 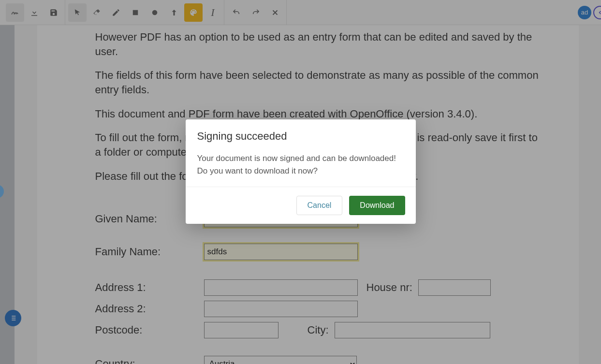 What do you see at coordinates (301, 205) in the screenshot?
I see `modal-footer: Cancel Download` at bounding box center [301, 205].